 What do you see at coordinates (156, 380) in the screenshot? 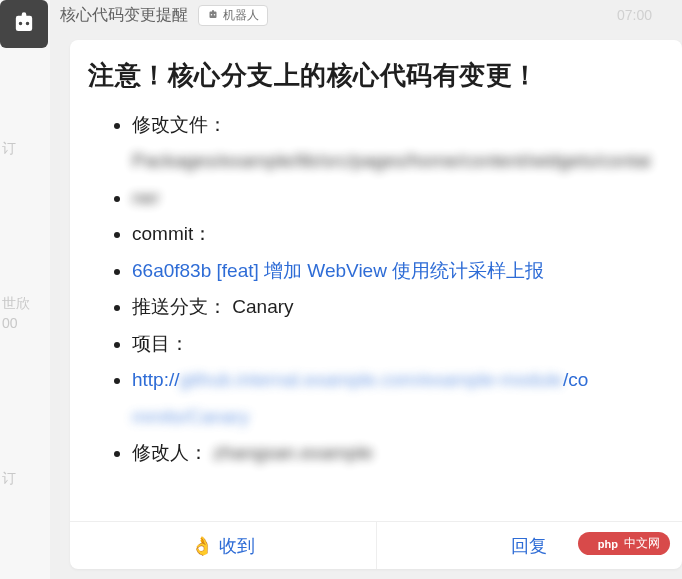
I see `project-url-prefix: http://` at bounding box center [156, 380].